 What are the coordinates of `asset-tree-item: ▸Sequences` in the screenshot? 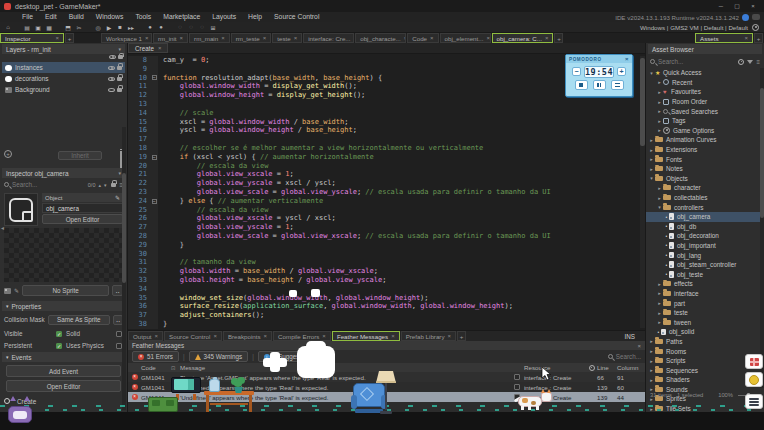 It's located at (703, 370).